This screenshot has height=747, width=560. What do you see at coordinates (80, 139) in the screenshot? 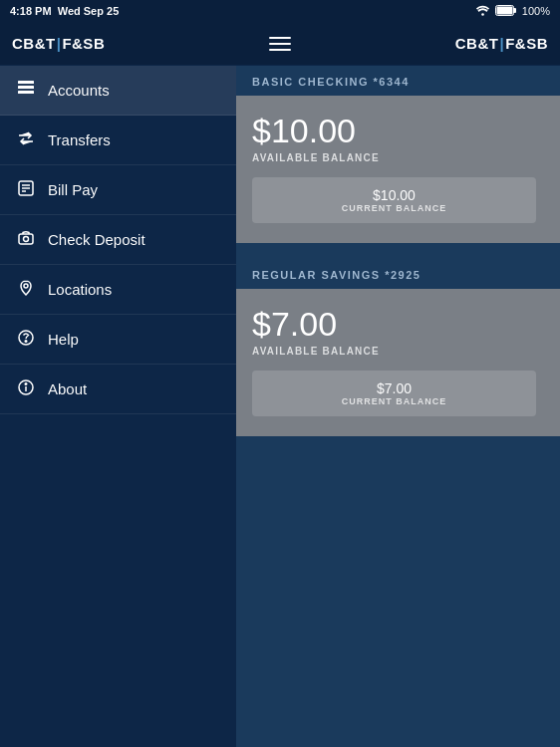
I see `transfers-label: Transfers` at bounding box center [80, 139].